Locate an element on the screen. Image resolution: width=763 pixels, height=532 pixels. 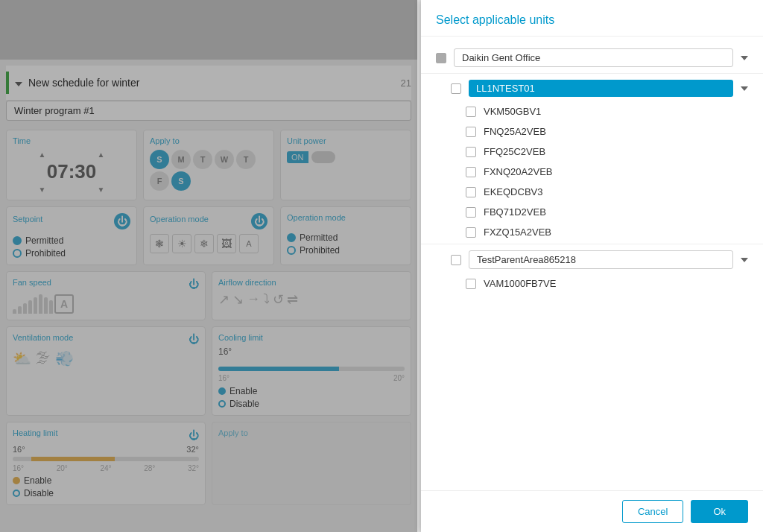
checkbox-ll1ntest01 is located at coordinates (456, 89).